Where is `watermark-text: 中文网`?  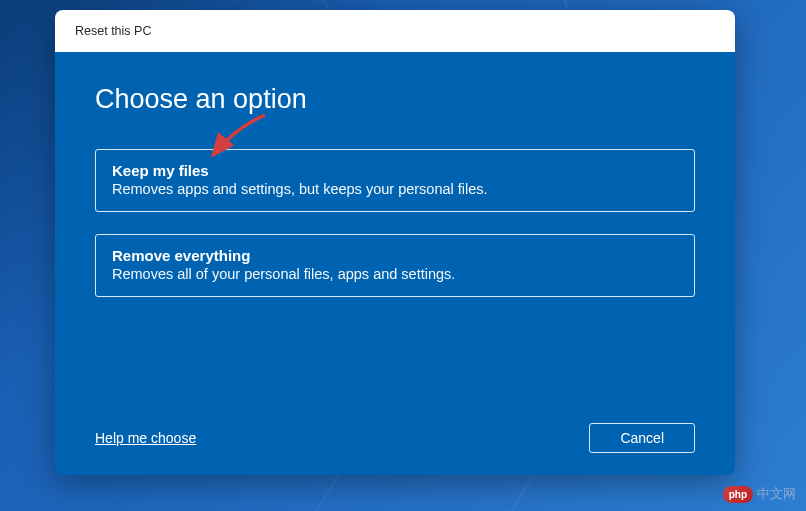
watermark-text: 中文网 is located at coordinates (776, 494).